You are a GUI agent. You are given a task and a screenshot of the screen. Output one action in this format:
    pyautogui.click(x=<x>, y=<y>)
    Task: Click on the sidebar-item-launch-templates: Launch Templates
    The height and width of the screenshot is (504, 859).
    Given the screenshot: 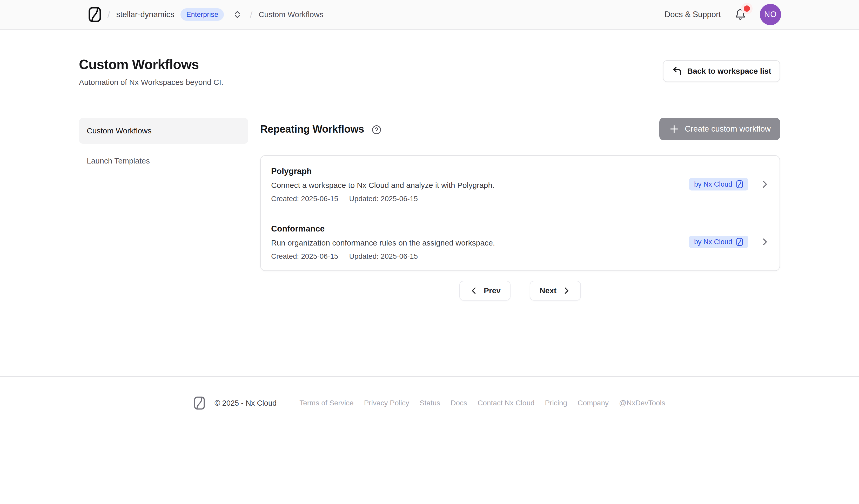 What is the action you would take?
    pyautogui.click(x=164, y=161)
    